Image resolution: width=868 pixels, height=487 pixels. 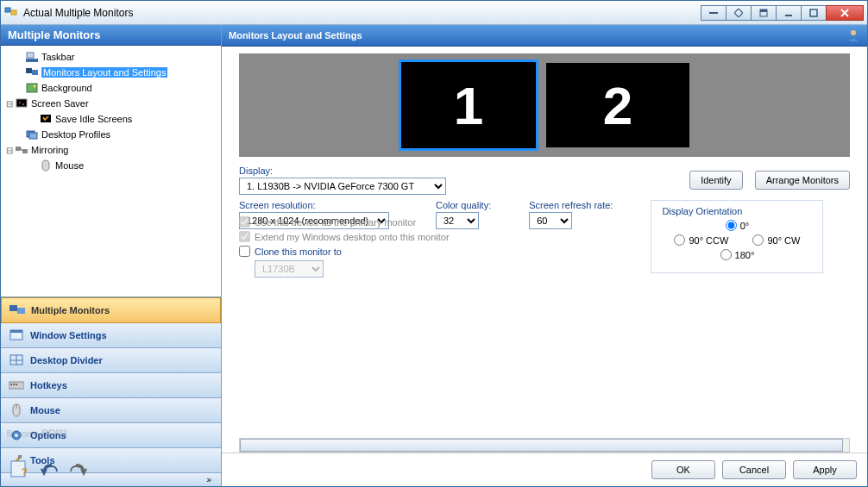 I want to click on nav-list: Multiple Monitors Window Settings Deskto…, so click(x=110, y=391).